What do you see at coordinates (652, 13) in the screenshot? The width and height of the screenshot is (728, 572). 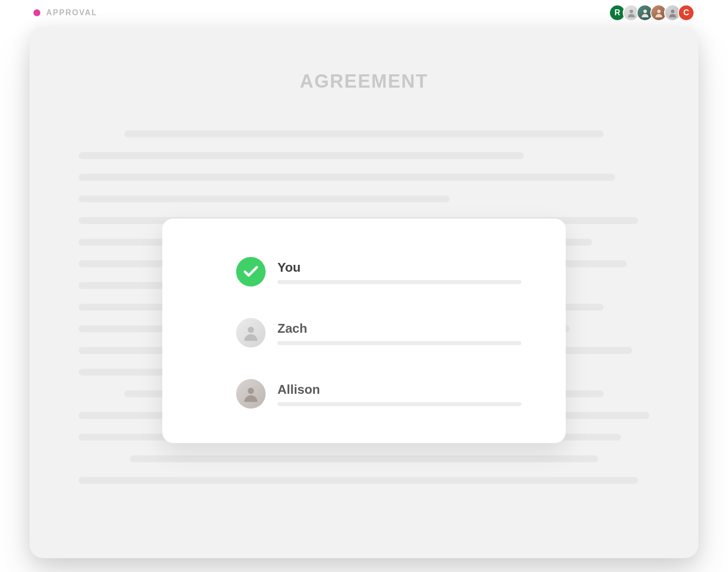 I see `collaborator-avatars: R C` at bounding box center [652, 13].